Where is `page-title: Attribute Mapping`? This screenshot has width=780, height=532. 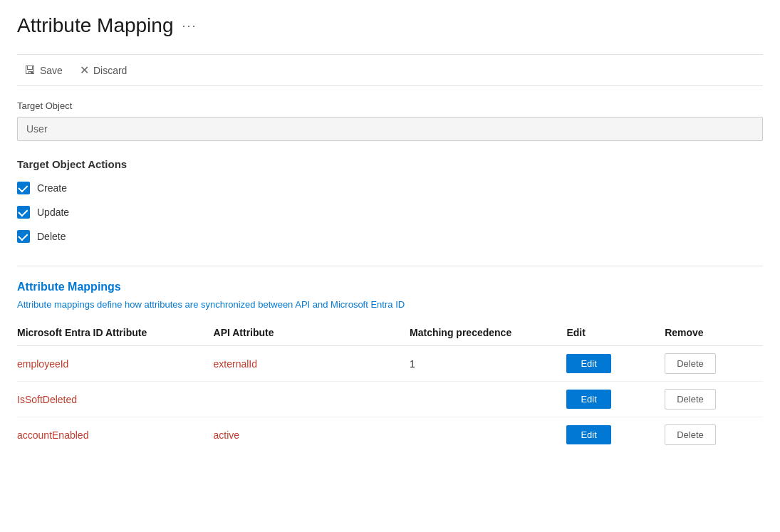
page-title: Attribute Mapping is located at coordinates (95, 26).